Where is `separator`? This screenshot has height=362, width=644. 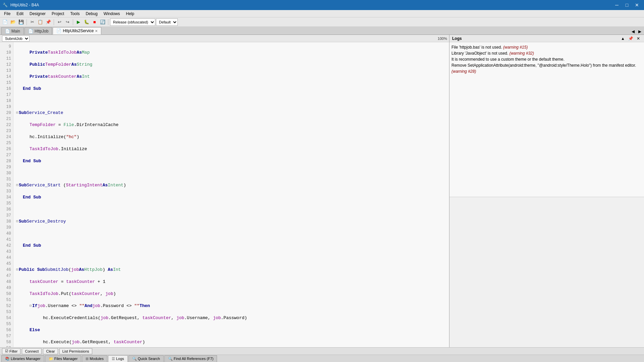 separator is located at coordinates (27, 22).